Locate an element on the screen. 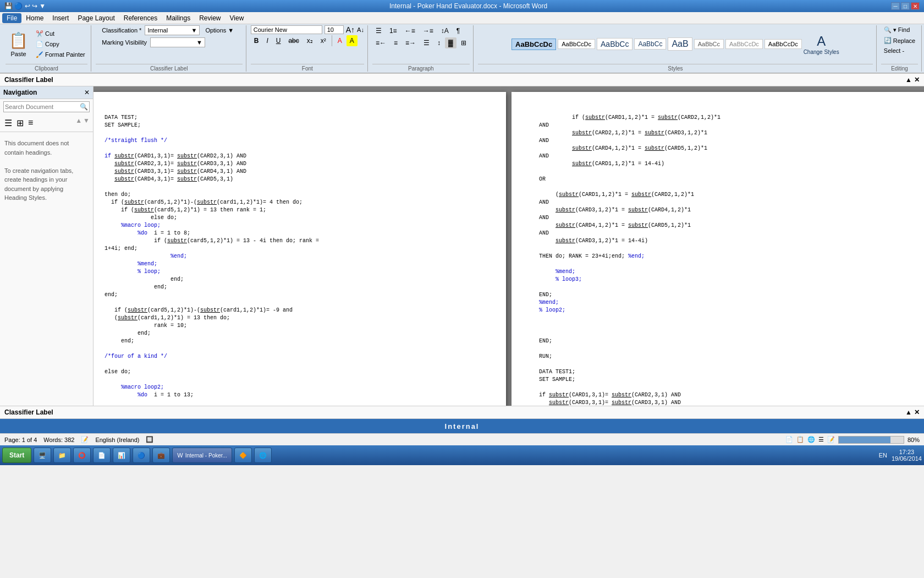  indent-inc-button: →≡ is located at coordinates (428, 31).